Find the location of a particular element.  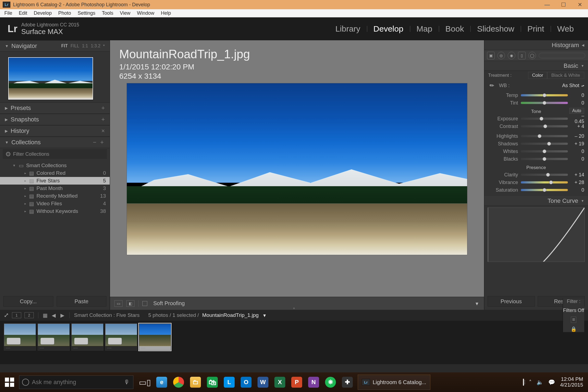

blacks-slider: Blacks 0 is located at coordinates (536, 159).